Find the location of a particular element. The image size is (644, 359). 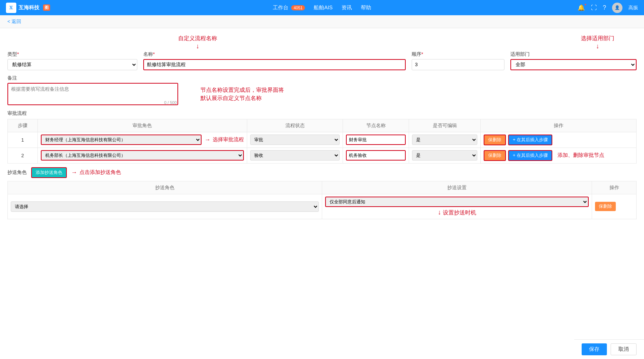

workbench-badge: 4051 is located at coordinates (298, 8).